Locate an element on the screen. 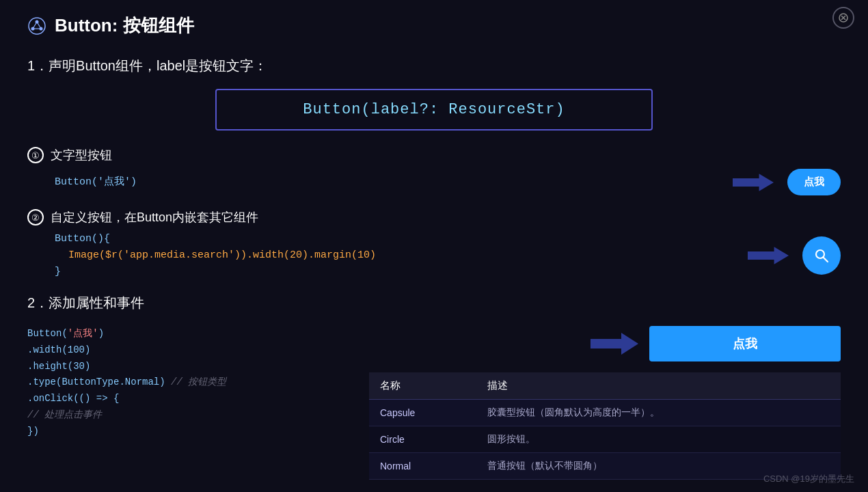 The image size is (868, 492). s2-text-4a: .type(ButtonType.Normal) is located at coordinates (96, 382).